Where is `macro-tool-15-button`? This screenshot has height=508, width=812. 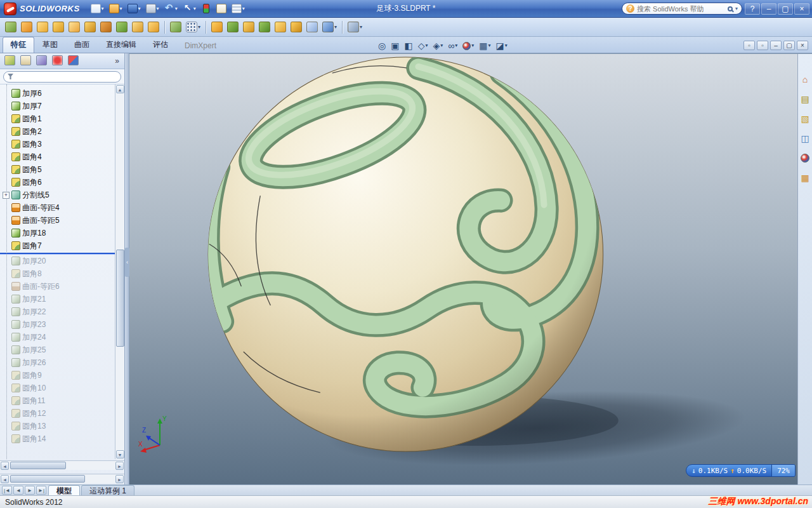 macro-tool-15-button is located at coordinates (249, 27).